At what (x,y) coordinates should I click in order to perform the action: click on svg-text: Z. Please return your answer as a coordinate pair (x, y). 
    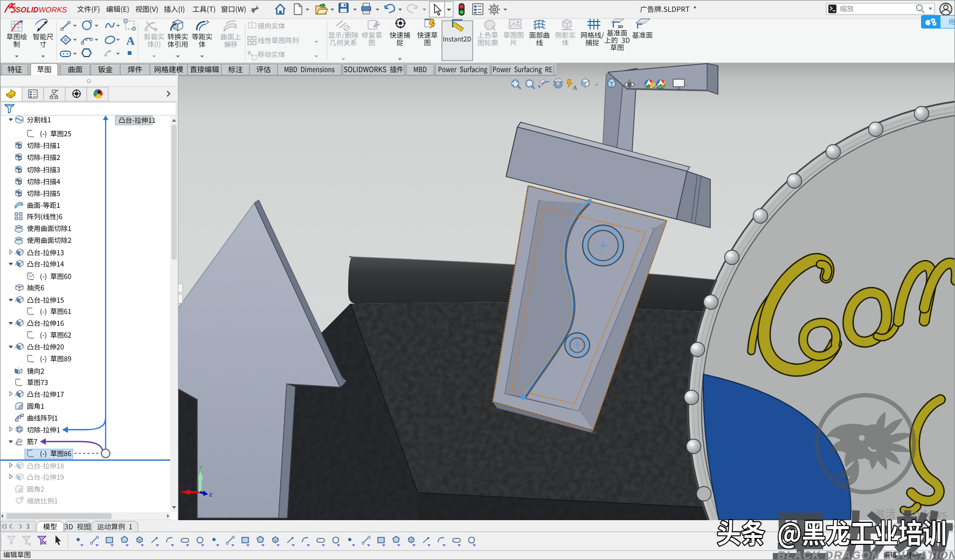
    Looking at the image, I should click on (211, 494).